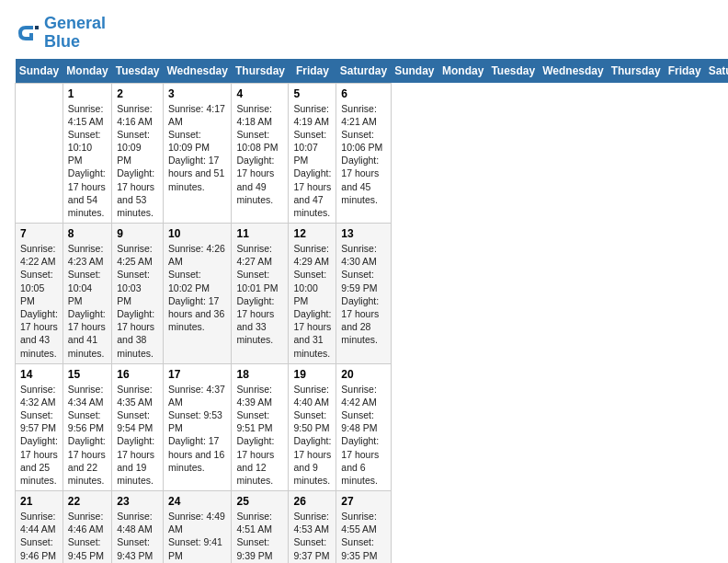  Describe the element at coordinates (259, 536) in the screenshot. I see `cell-info: Sunrise: 4:51 AMSunset: 9:39 PMDaylight:…` at that location.